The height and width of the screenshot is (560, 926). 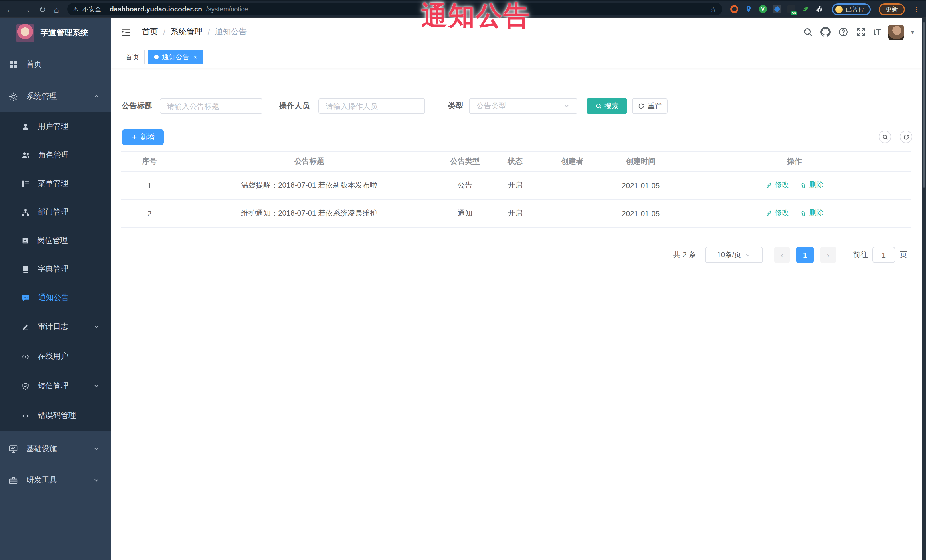 I want to click on sidebar-item-user-management: 用户管理, so click(x=56, y=127).